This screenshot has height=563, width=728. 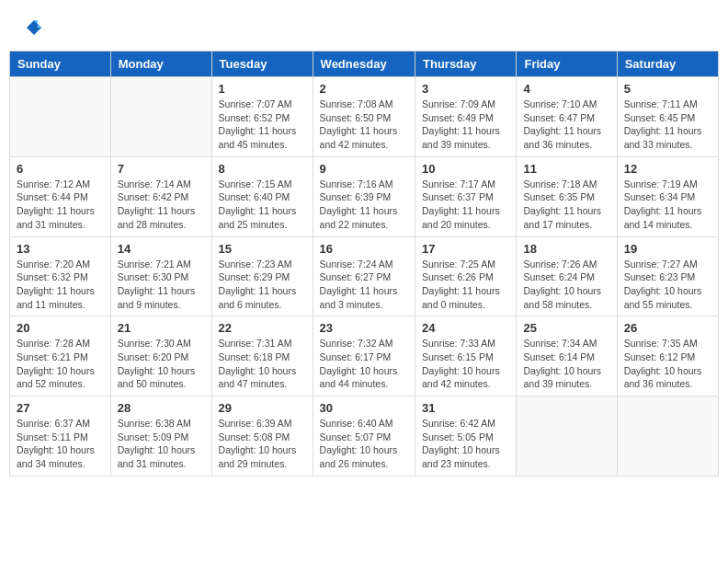 I want to click on week-row-2: 6Sunrise: 7:12 AM Sunset: 6:44 PM Daylig…, so click(x=364, y=197).